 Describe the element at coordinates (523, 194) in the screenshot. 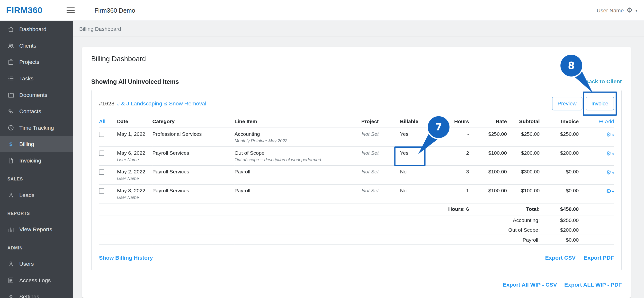

I see `cell-subtotal: $100.00` at that location.